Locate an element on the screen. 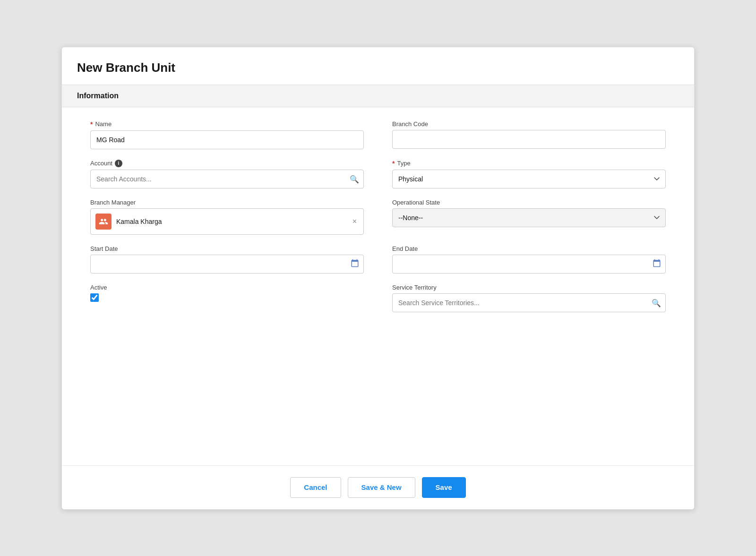 The image size is (756, 556). branch-manager-field-group: Branch Manager Kamala Kharga × is located at coordinates (227, 217).